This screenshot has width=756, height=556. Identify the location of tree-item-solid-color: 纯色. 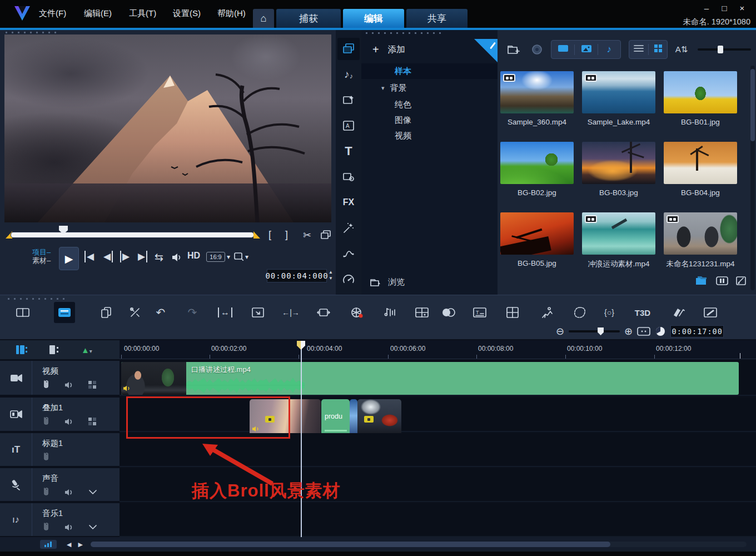
(429, 105).